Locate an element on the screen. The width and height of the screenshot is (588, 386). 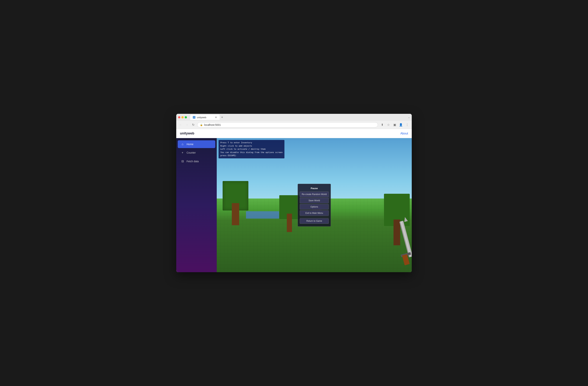
sidebar-item-counter: + Counter is located at coordinates (196, 153).